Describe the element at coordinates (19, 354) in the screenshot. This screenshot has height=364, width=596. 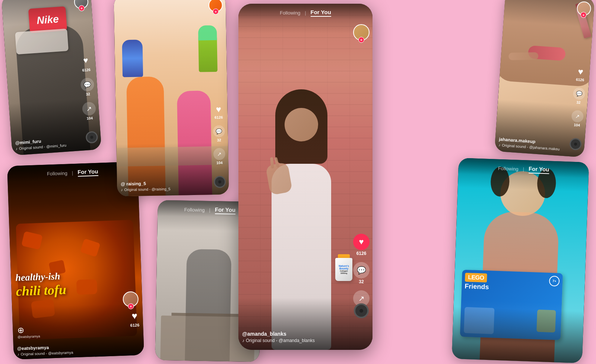
I see `music-note-chili: ♪` at that location.